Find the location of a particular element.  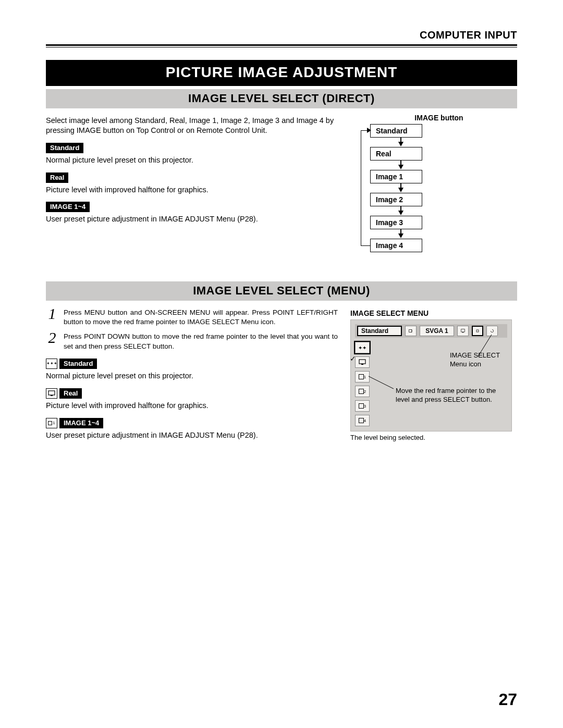

step-text-2: Press POINT DOWN button to move the red … is located at coordinates (201, 340).